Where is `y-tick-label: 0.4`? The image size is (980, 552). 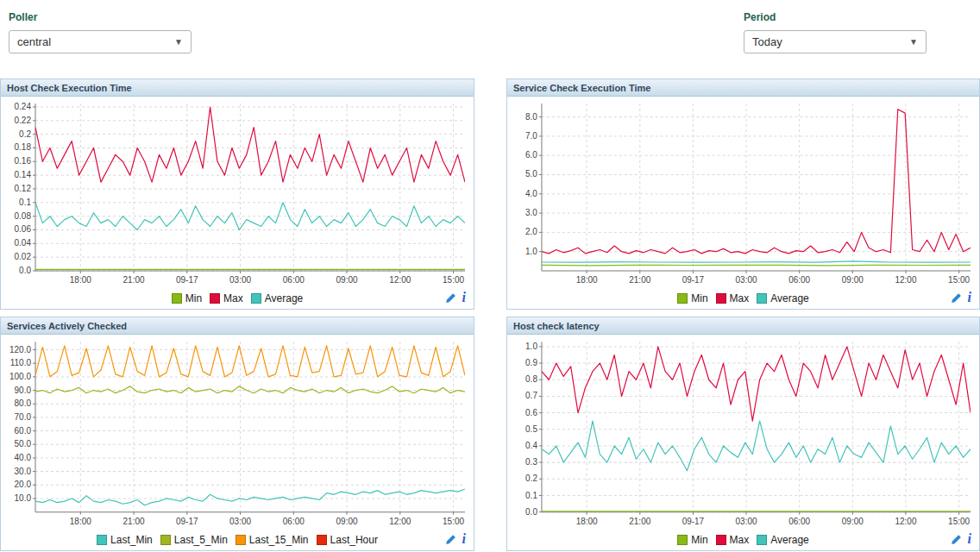
y-tick-label: 0.4 is located at coordinates (531, 445).